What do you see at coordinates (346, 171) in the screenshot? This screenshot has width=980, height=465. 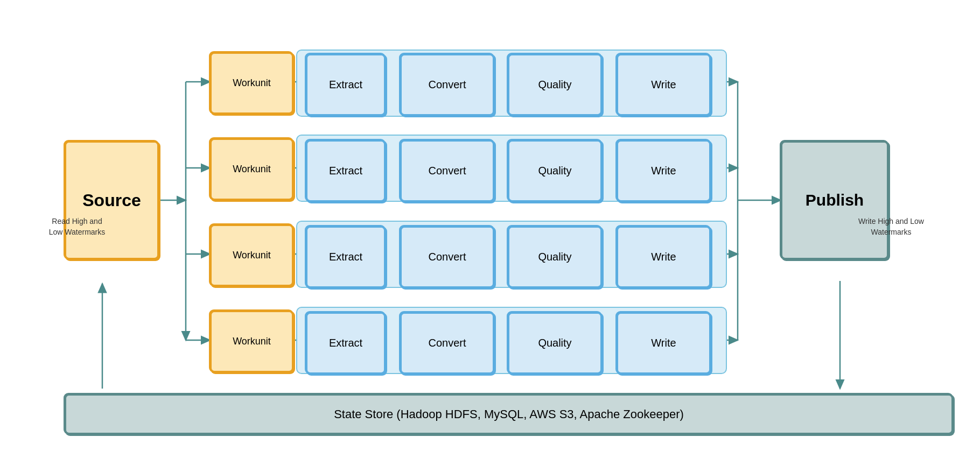 I see `extract-label-1: Extract` at bounding box center [346, 171].